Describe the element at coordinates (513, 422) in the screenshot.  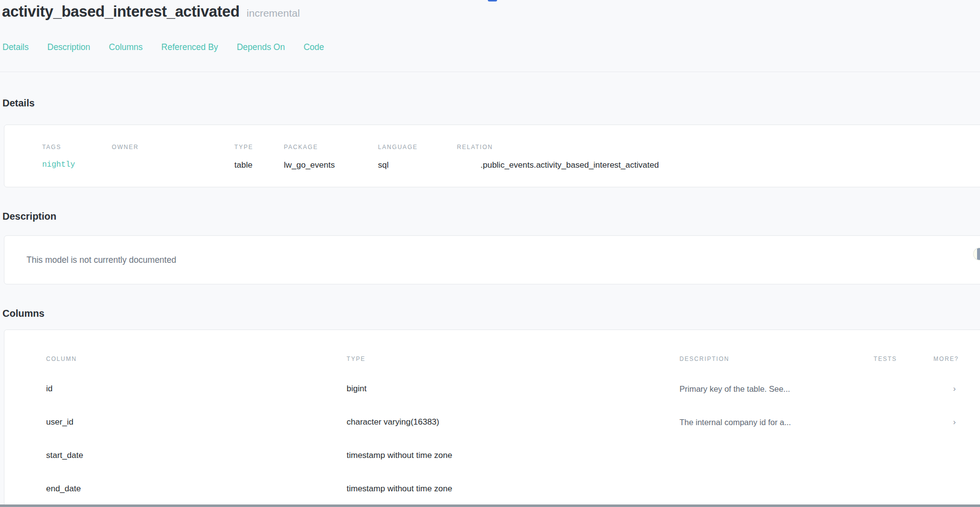
I see `cell-type: character varying(16383)` at that location.